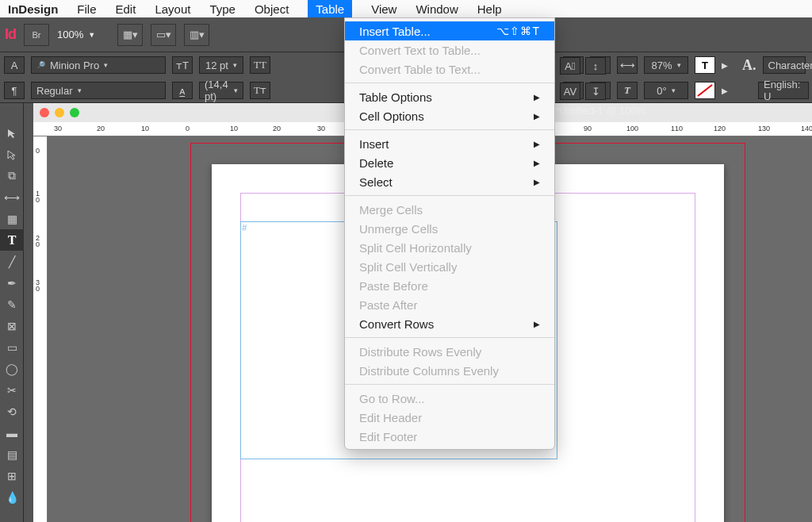 This screenshot has height=522, width=812. I want to click on line-tool: ╱, so click(12, 262).